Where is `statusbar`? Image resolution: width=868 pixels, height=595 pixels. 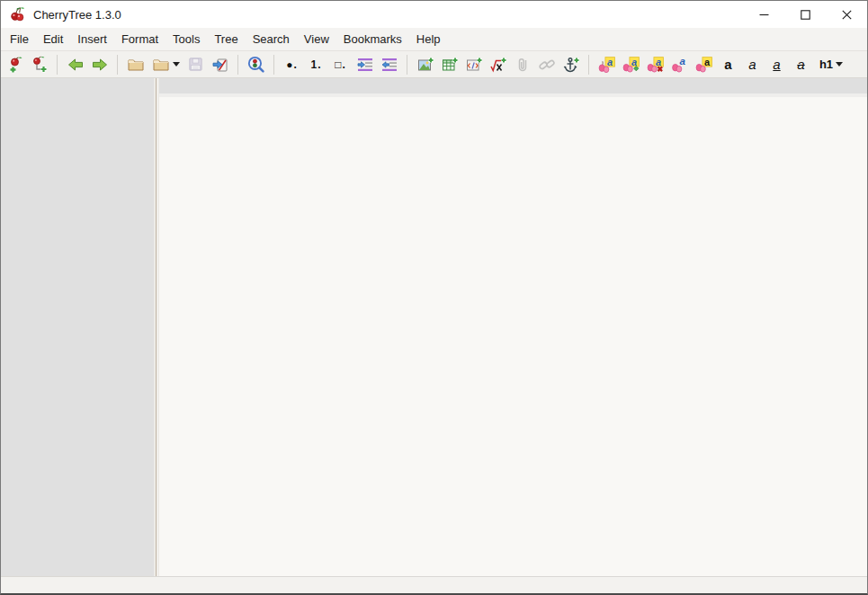
statusbar is located at coordinates (434, 584).